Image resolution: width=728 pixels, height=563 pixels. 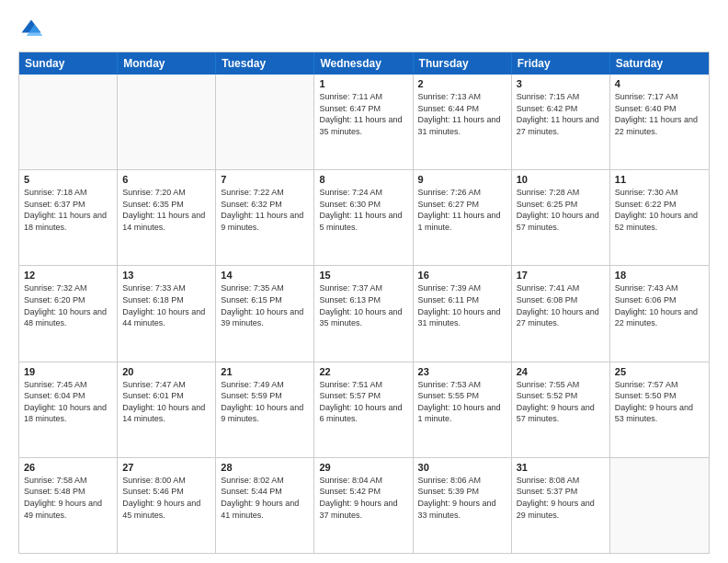 What do you see at coordinates (660, 275) in the screenshot?
I see `day-number: 18` at bounding box center [660, 275].